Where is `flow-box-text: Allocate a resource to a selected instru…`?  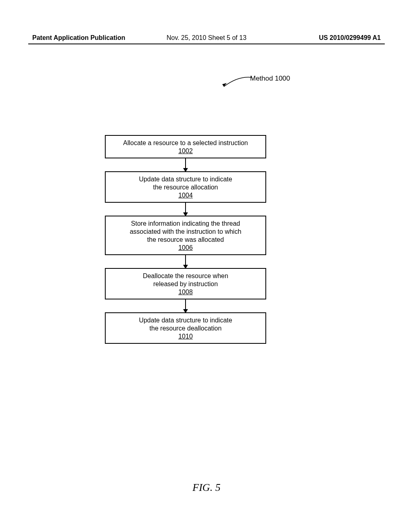
flow-box-text: Allocate a resource to a selected instru… is located at coordinates (186, 143).